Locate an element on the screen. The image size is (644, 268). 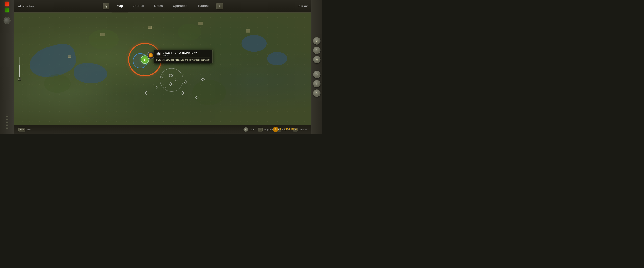
key-e-button: E is located at coordinates (220, 6).